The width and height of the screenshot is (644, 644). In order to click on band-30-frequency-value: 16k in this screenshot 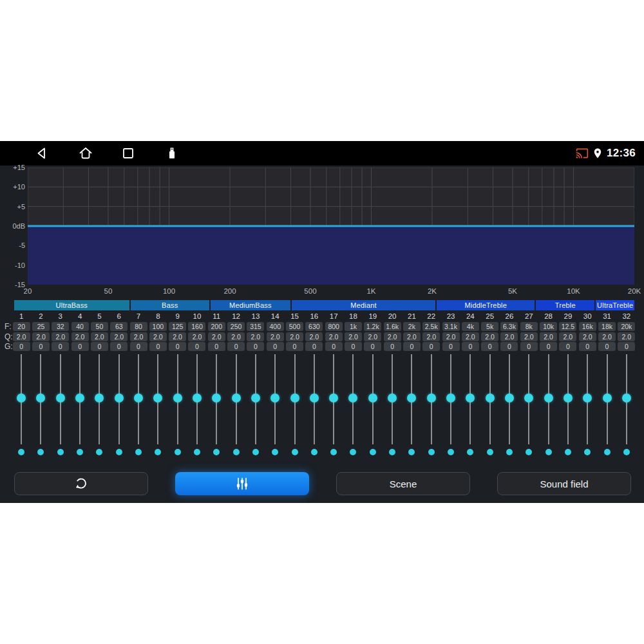, I will do `click(587, 327)`.